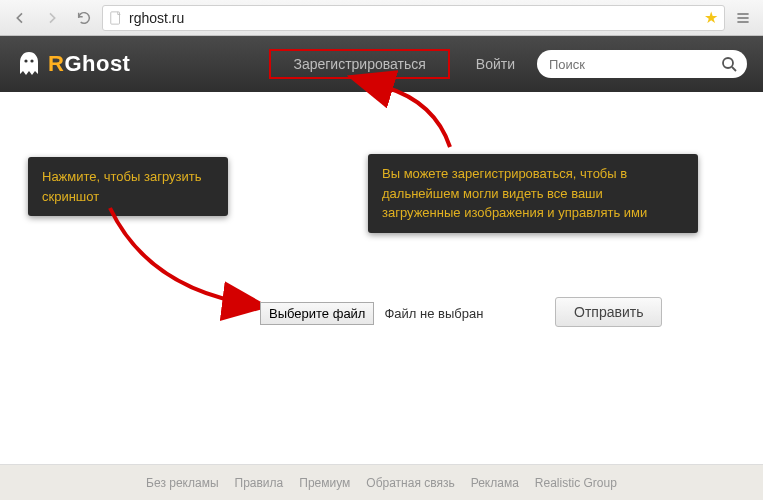  Describe the element at coordinates (635, 64) in the screenshot. I see `search-input` at that location.